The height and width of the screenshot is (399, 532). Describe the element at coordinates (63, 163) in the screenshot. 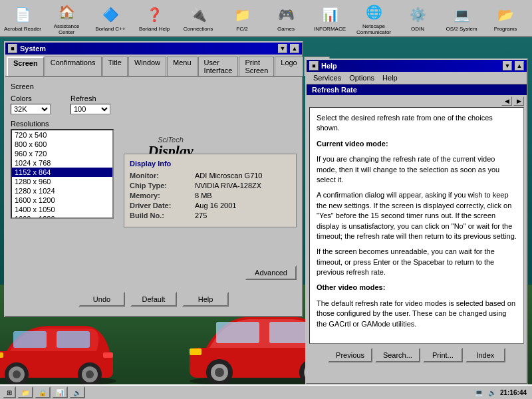

I see `resolution-item: 1024 x 768` at that location.